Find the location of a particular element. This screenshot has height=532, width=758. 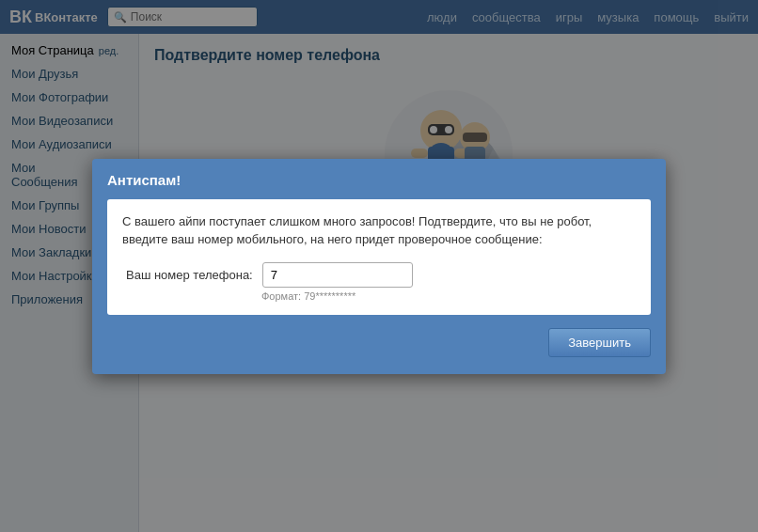

submit-button: Завершить is located at coordinates (600, 342).